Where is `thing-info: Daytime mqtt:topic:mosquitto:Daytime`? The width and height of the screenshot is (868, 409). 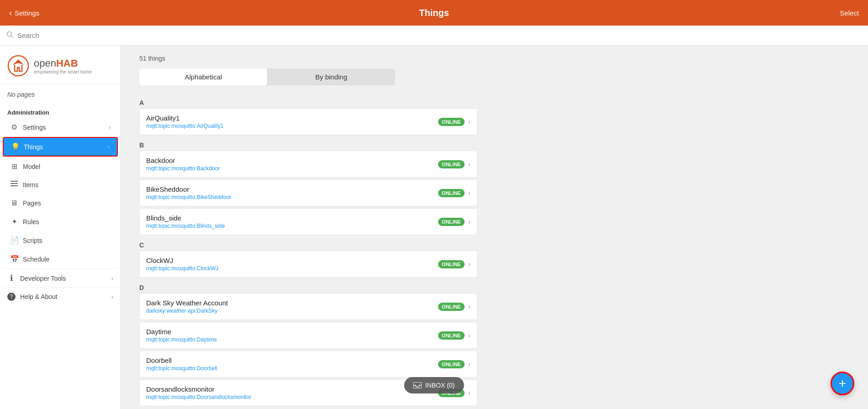
thing-info: Daytime mqtt:topic:mosquitto:Daytime is located at coordinates (292, 335).